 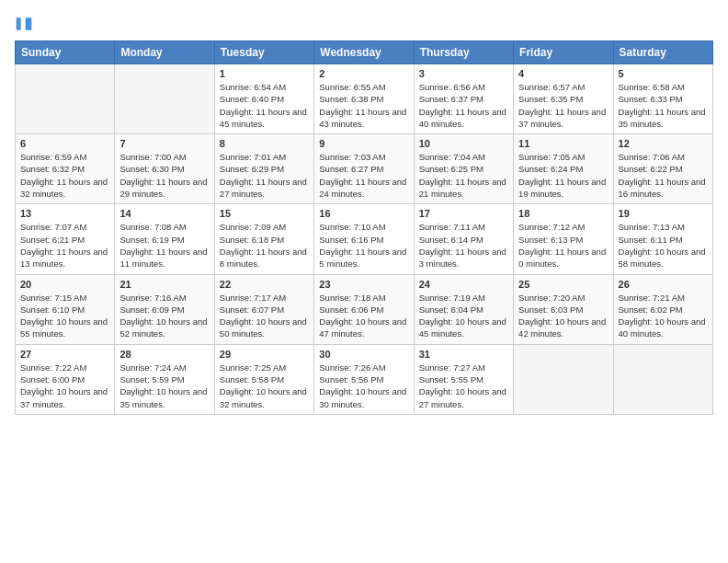 I want to click on day-info: Sunrise: 7:22 AMSunset: 6:00 PMDaylight:…, so click(x=64, y=386).